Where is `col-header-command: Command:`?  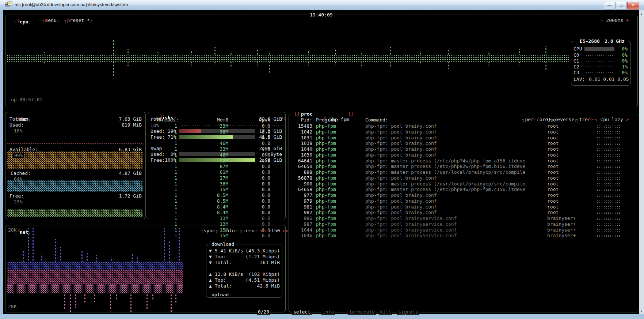
col-header-command: Command: is located at coordinates (377, 120).